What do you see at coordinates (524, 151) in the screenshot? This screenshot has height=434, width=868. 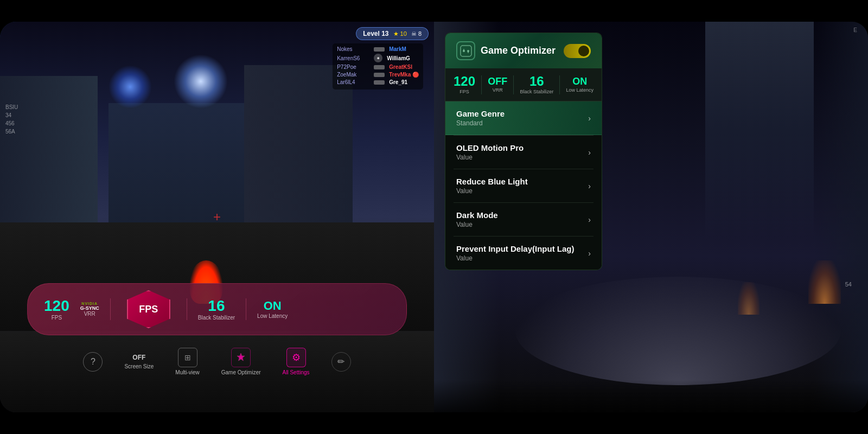 I see `optimizer-panel: 🎮 ❄ 🔊` at bounding box center [524, 151].